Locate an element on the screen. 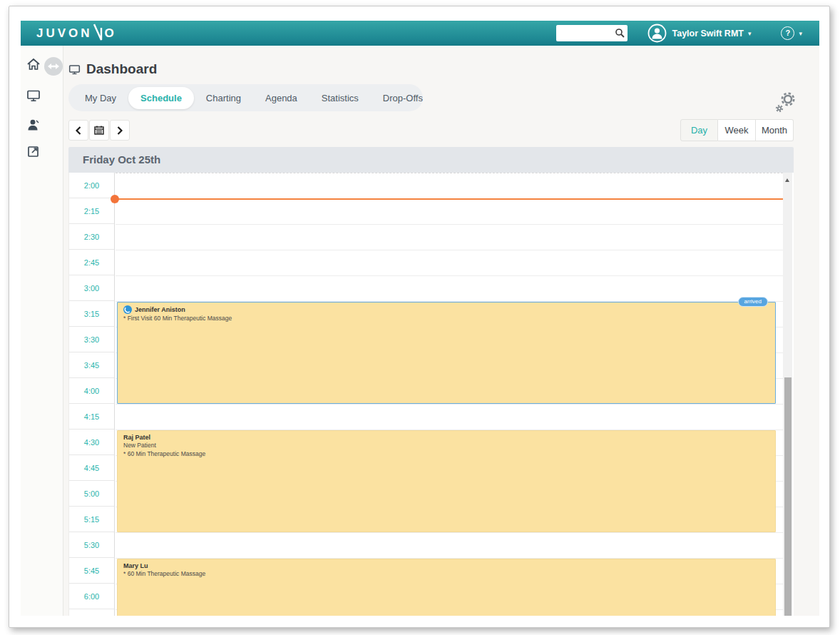  appointment-patient-name: Mary Lu is located at coordinates (446, 566).